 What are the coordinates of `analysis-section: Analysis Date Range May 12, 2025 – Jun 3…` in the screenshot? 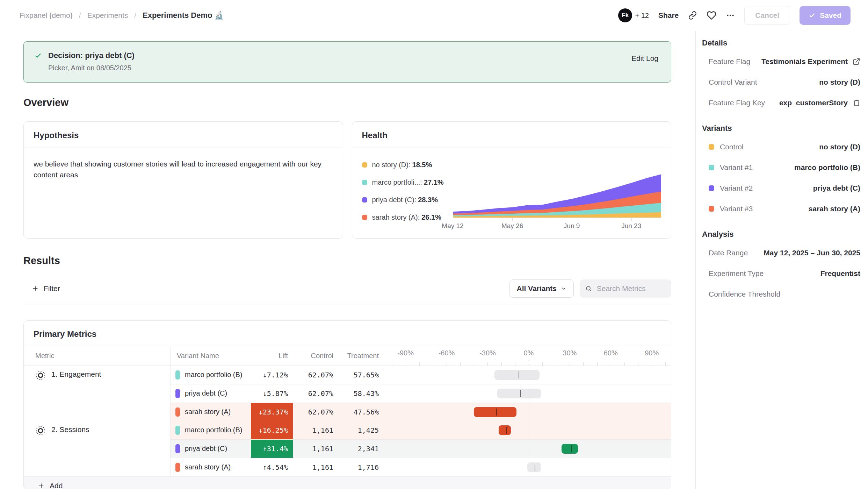 It's located at (781, 264).